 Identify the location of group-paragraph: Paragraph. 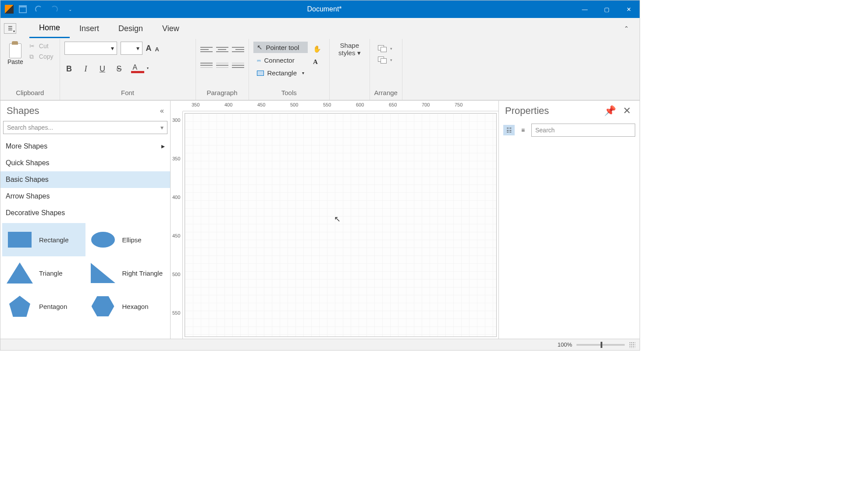
(223, 69).